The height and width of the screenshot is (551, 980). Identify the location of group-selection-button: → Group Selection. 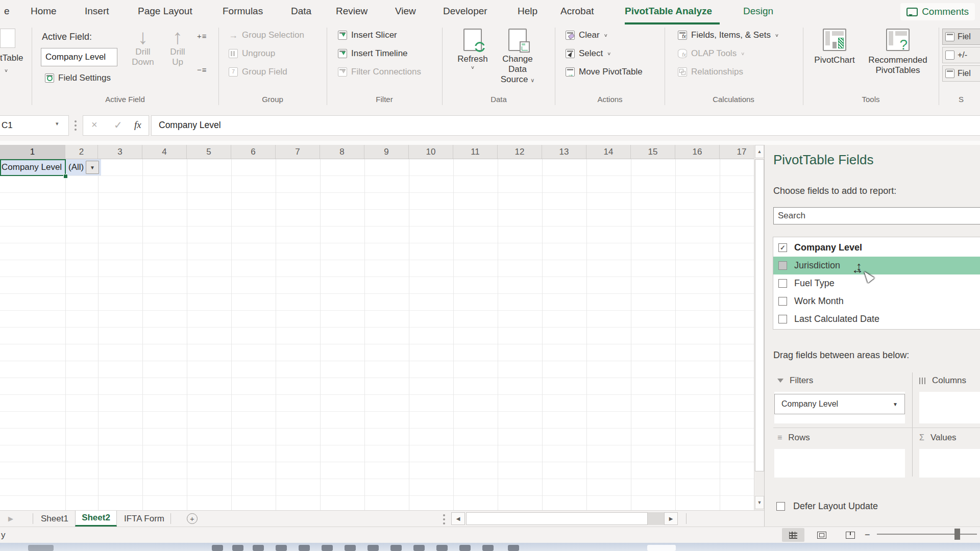
(266, 35).